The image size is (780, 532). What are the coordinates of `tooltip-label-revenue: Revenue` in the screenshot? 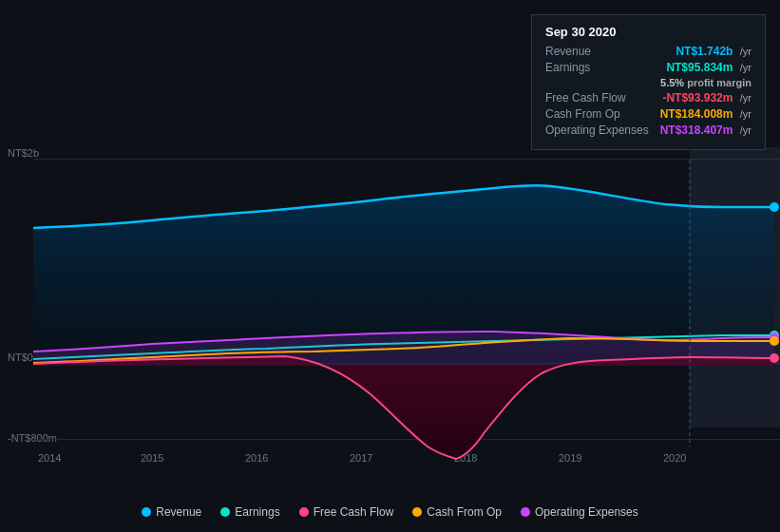 It's located at (568, 51).